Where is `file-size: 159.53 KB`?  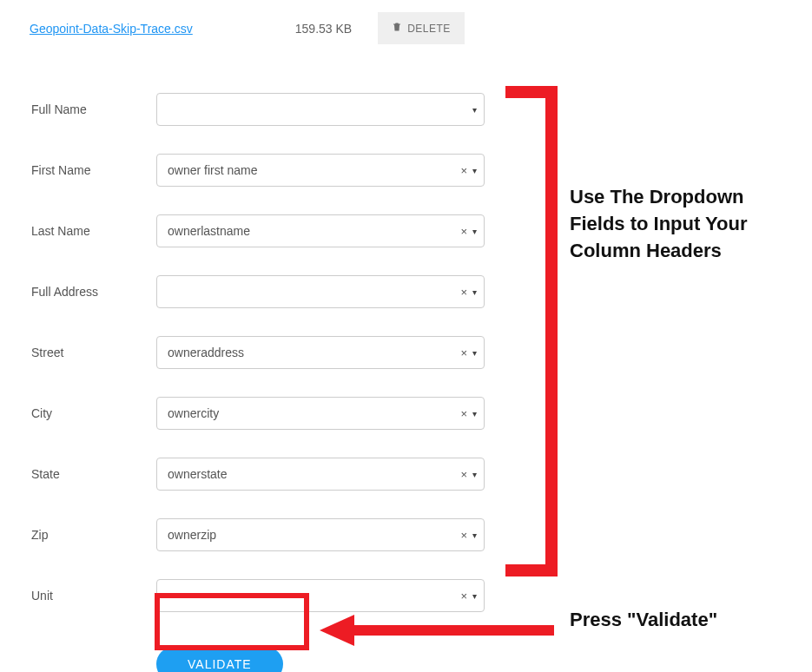 file-size: 159.53 KB is located at coordinates (323, 29).